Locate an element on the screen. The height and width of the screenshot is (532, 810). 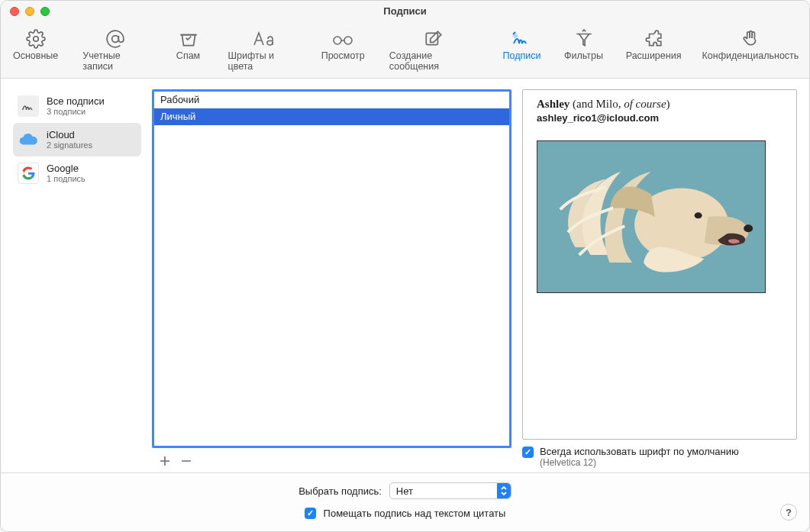
puzzle-icon is located at coordinates (653, 39).